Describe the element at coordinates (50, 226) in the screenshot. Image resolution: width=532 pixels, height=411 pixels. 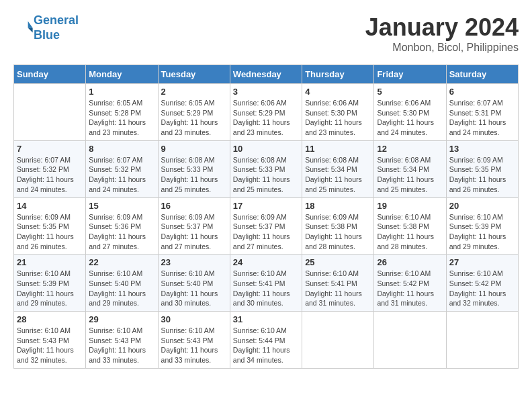
I see `calendar-cell: 14Sunrise: 6:09 AMSunset: 5:35 PMDayligh…` at that location.